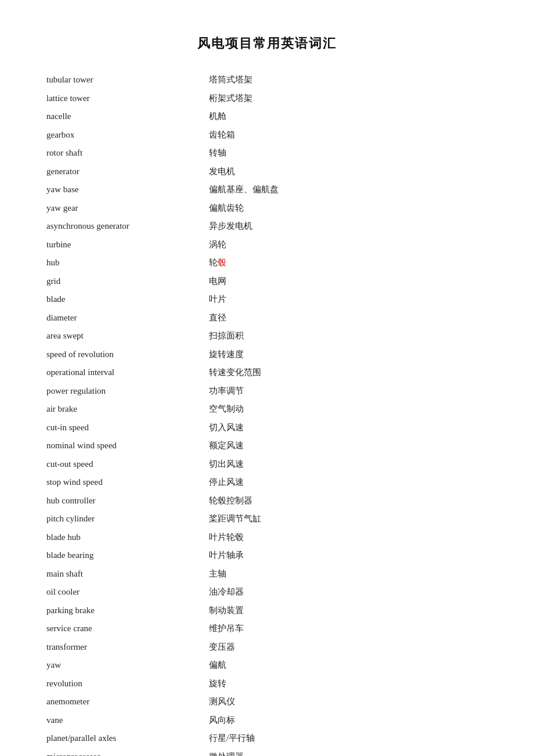  Describe the element at coordinates (267, 647) in the screenshot. I see `list-item: transformer变压器` at that location.